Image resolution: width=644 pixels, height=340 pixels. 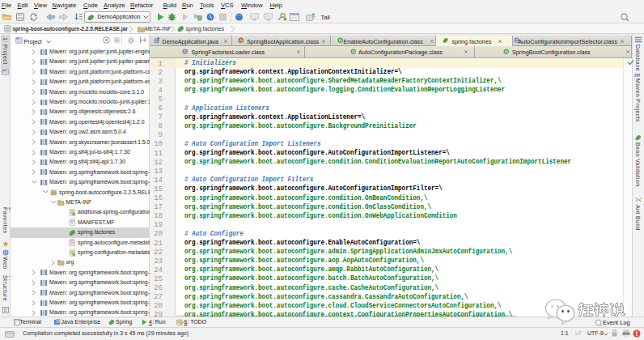 I want to click on svg-text: C, so click(x=185, y=51).